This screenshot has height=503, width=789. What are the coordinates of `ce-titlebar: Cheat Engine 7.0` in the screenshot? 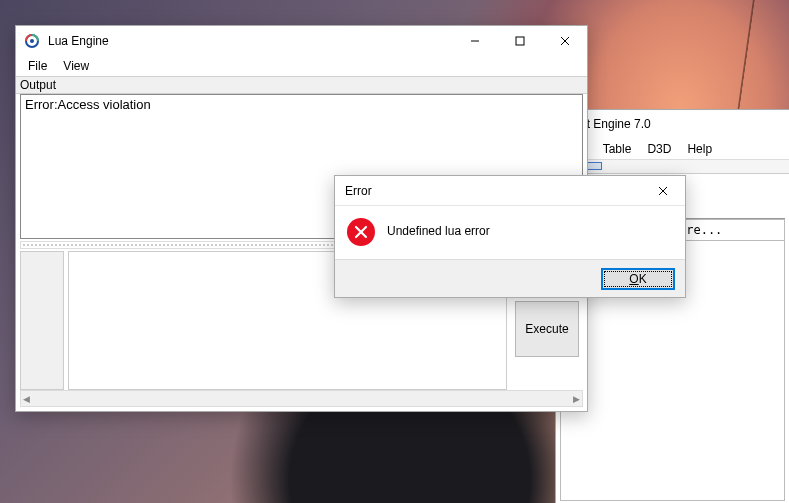 It's located at (672, 124).